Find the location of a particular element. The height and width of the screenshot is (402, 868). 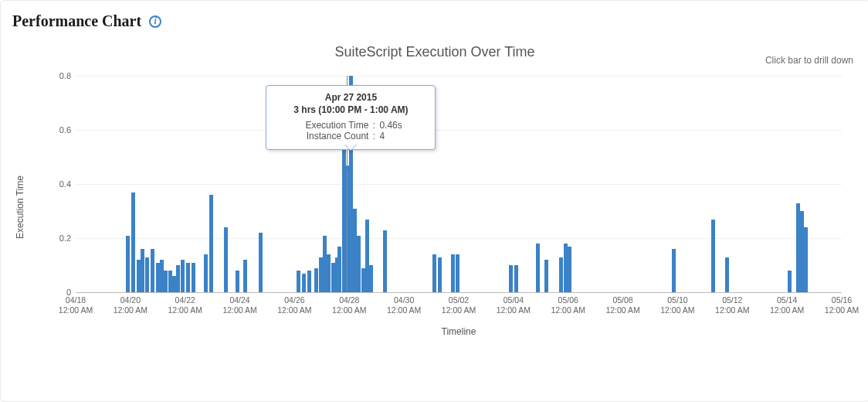

chart-tooltip: Apr 27 2015 3 hrs (10:00 PM - 1:00 AM) E… is located at coordinates (351, 118).